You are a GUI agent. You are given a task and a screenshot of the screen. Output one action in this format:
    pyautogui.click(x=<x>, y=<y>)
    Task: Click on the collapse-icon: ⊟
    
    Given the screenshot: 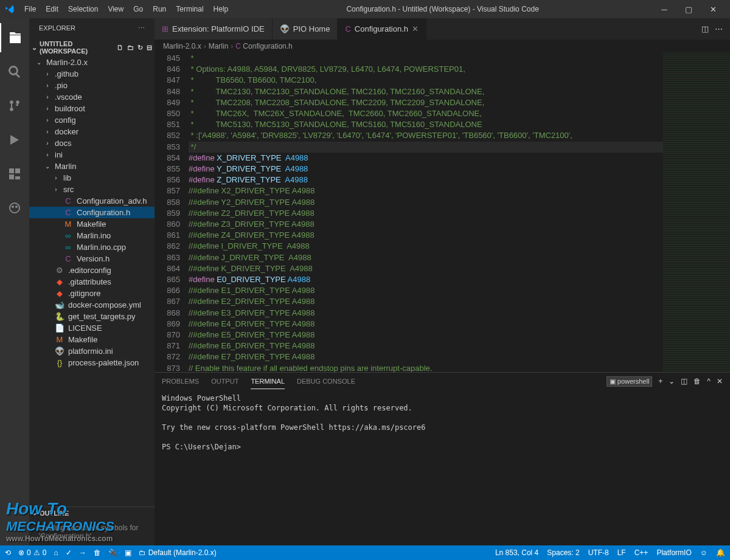 What is the action you would take?
    pyautogui.click(x=150, y=47)
    